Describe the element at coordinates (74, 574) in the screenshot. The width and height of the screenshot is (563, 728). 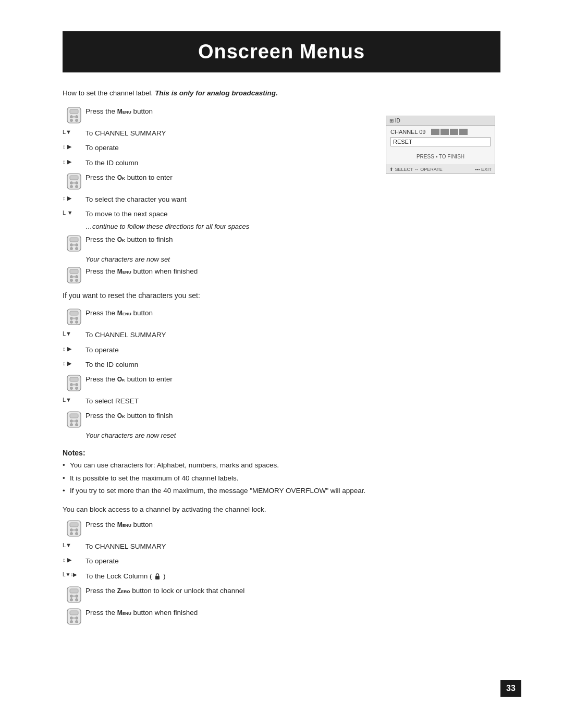
I see `arrow-cell-l4: L▼↕▶` at that location.